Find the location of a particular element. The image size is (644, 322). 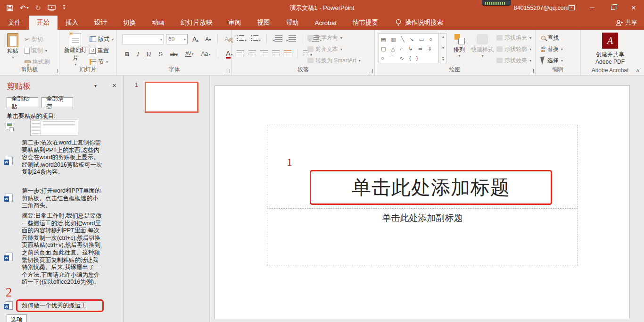

strikethrough-button: S is located at coordinates (160, 54).